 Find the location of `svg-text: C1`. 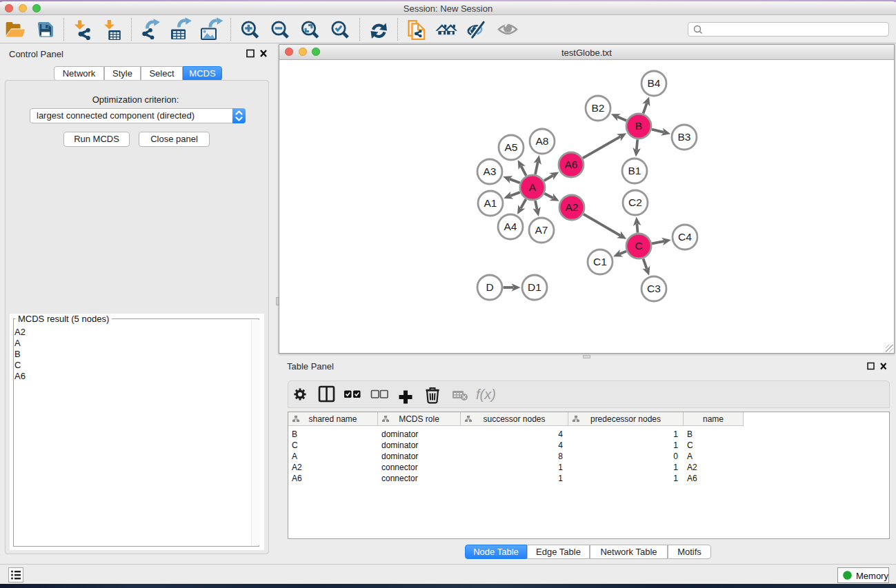

svg-text: C1 is located at coordinates (600, 262).